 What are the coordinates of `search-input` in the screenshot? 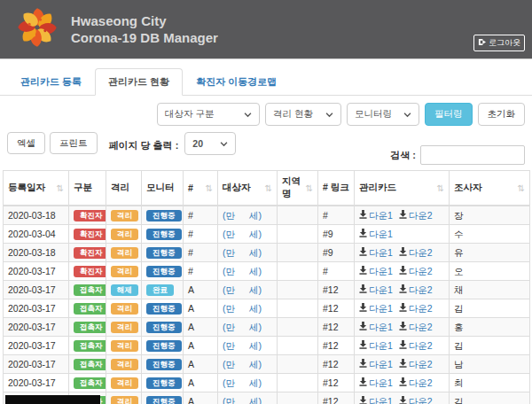 It's located at (473, 155).